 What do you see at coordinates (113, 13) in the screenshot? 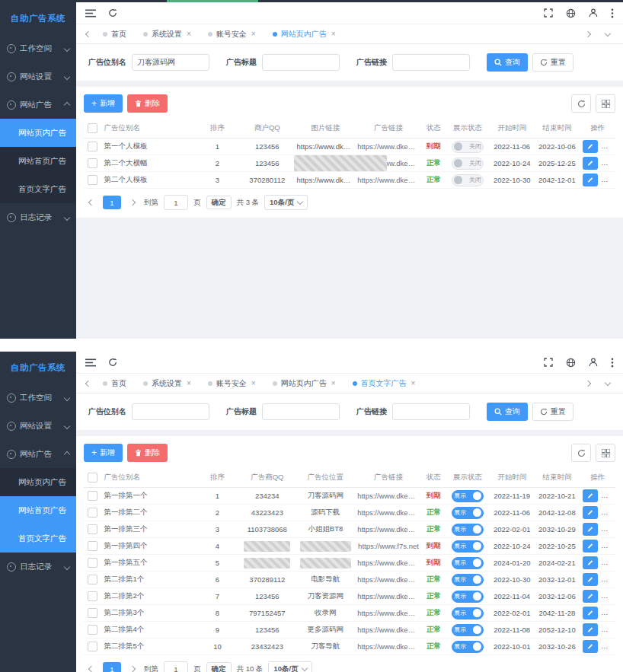
I see `refresh-icon` at bounding box center [113, 13].